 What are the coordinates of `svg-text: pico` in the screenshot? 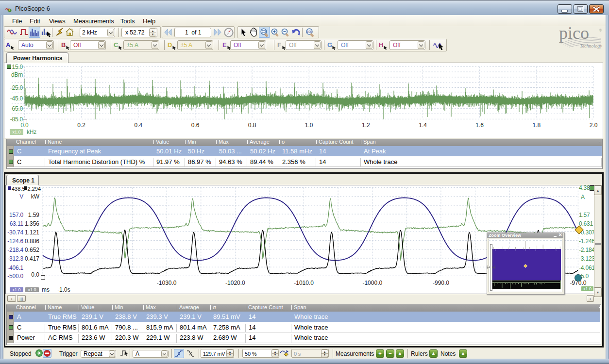 It's located at (574, 34).